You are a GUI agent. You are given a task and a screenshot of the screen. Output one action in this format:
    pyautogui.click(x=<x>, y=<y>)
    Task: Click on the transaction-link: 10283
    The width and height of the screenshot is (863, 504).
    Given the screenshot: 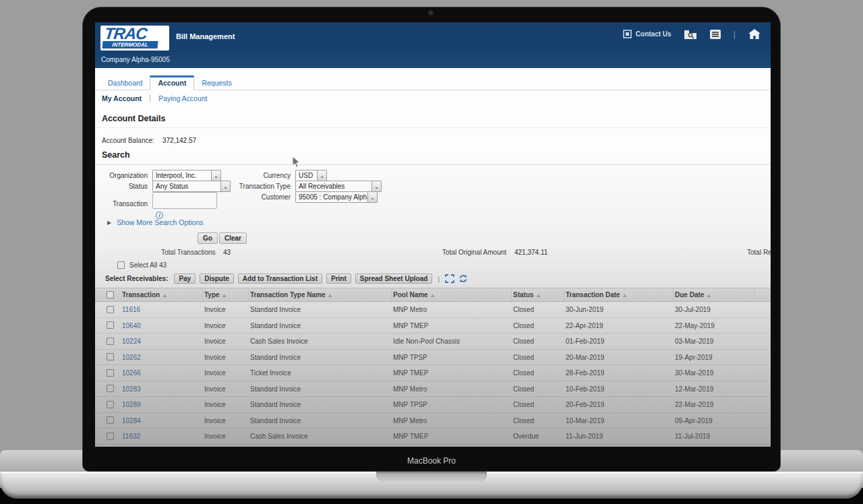 What is the action you would take?
    pyautogui.click(x=162, y=389)
    